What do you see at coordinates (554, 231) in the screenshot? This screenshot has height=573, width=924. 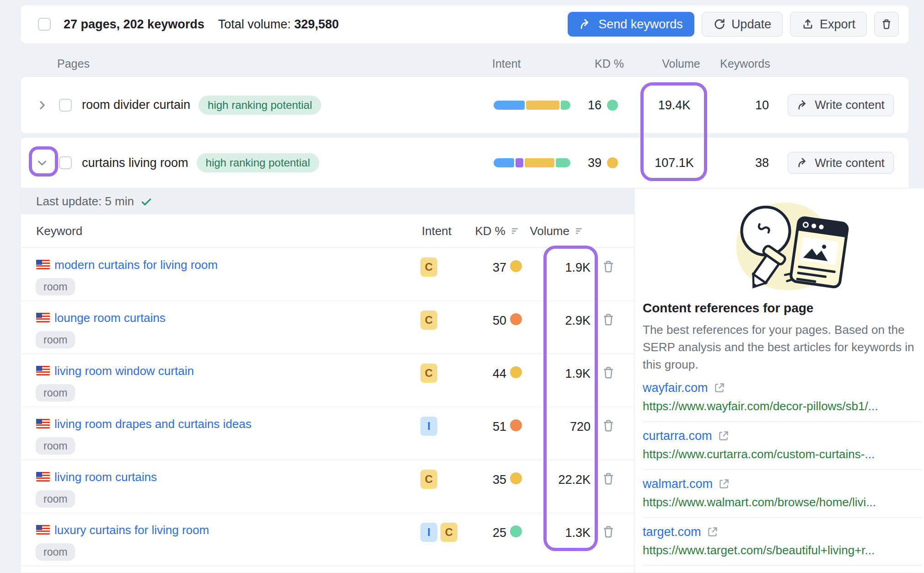 I see `subcolumn-header-volume: Volume` at bounding box center [554, 231].